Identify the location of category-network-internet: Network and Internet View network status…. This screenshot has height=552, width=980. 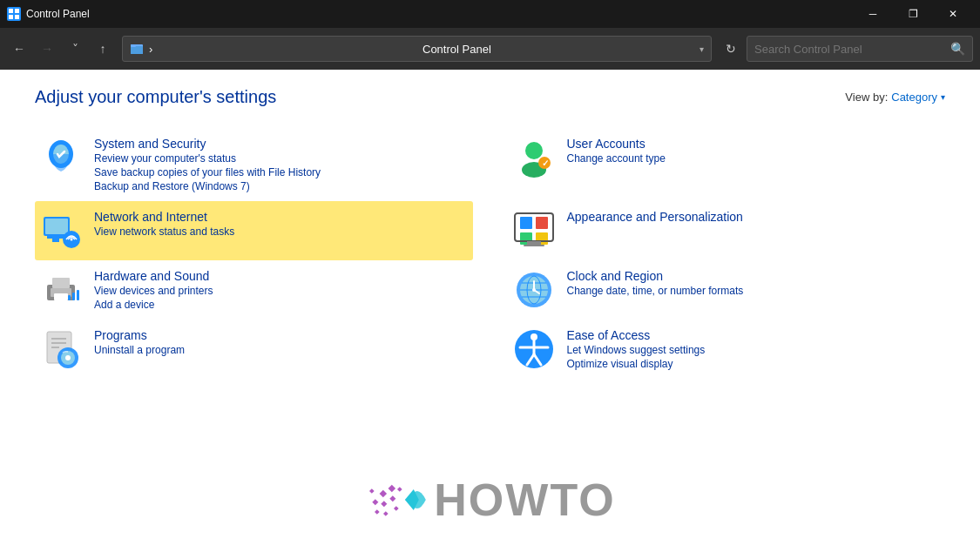
(254, 231).